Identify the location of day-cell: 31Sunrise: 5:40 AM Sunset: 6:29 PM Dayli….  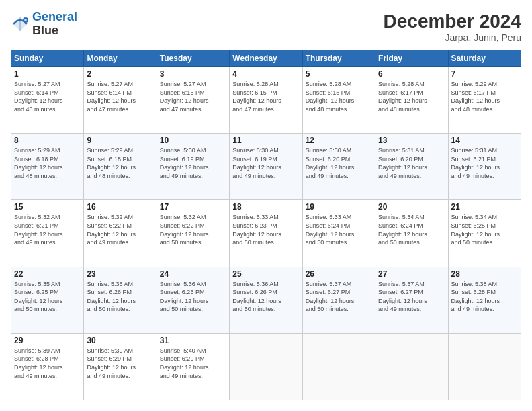
(193, 367).